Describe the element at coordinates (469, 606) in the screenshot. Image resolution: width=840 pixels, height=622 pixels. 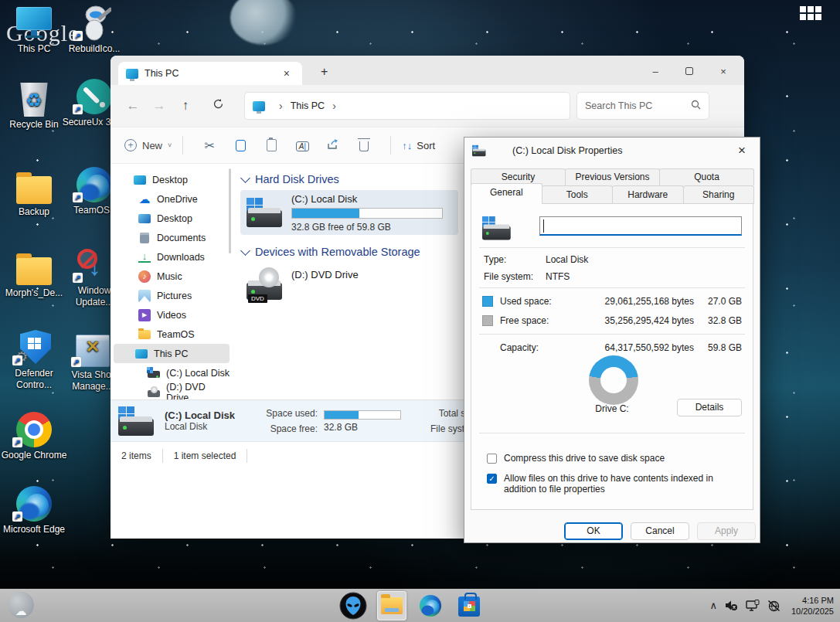
I see `taskbar-store` at that location.